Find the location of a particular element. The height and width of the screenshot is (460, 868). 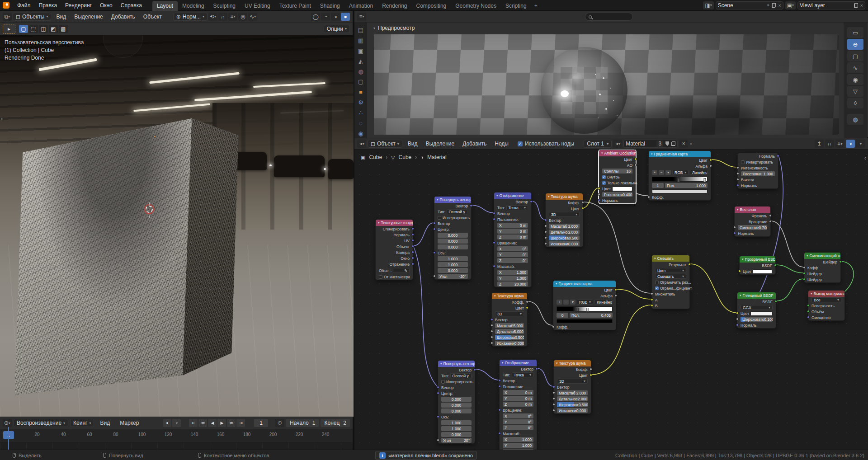

add-stop-icon: + is located at coordinates (559, 302).